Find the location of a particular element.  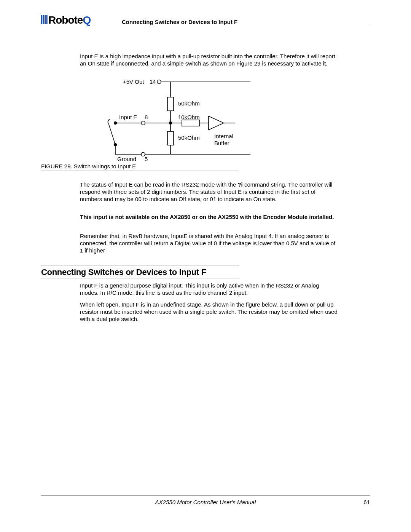

figure-switch-wiring: +5V Out 14 50kOhm Input E 8 10kOhm 50kOh… is located at coordinates (190, 123).